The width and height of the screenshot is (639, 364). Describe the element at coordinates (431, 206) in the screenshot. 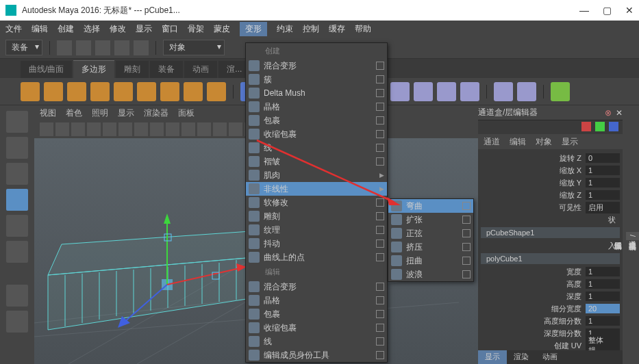

I see `popup-item-弯曲: 弯曲` at that location.